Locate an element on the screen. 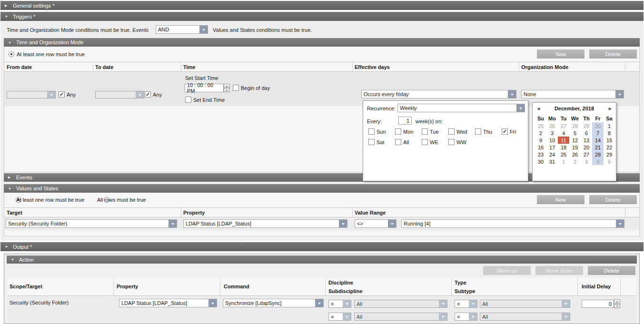  calendar-day: 9 is located at coordinates (541, 140).